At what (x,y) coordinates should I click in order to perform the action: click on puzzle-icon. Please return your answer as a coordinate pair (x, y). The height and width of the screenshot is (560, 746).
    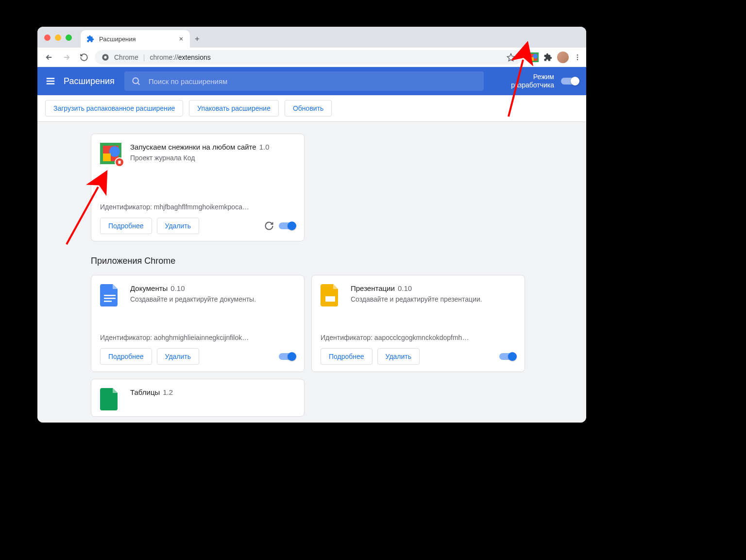
    Looking at the image, I should click on (90, 39).